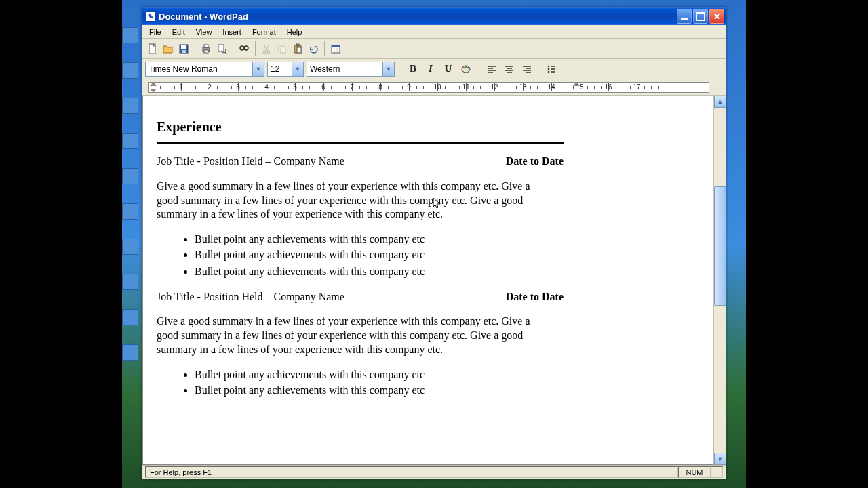 This screenshot has height=488, width=868. What do you see at coordinates (431, 69) in the screenshot?
I see `italic-button: I` at bounding box center [431, 69].